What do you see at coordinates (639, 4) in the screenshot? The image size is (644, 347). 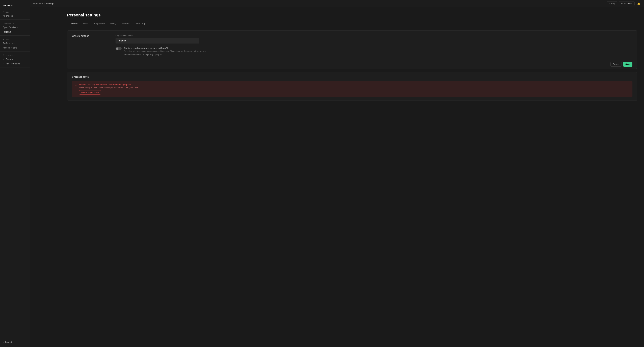 I see `bell-icon: 🔔` at bounding box center [639, 4].